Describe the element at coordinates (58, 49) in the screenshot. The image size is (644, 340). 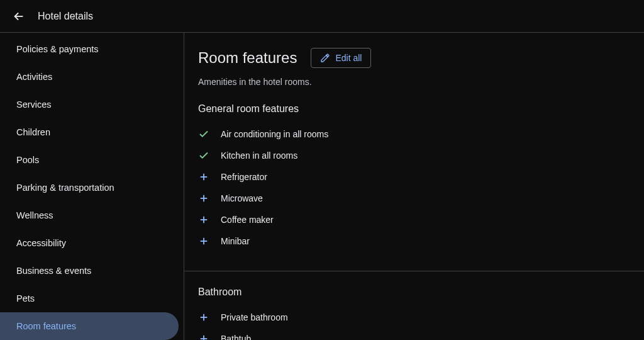
I see `sidebar-item-label: Policies & payments` at that location.